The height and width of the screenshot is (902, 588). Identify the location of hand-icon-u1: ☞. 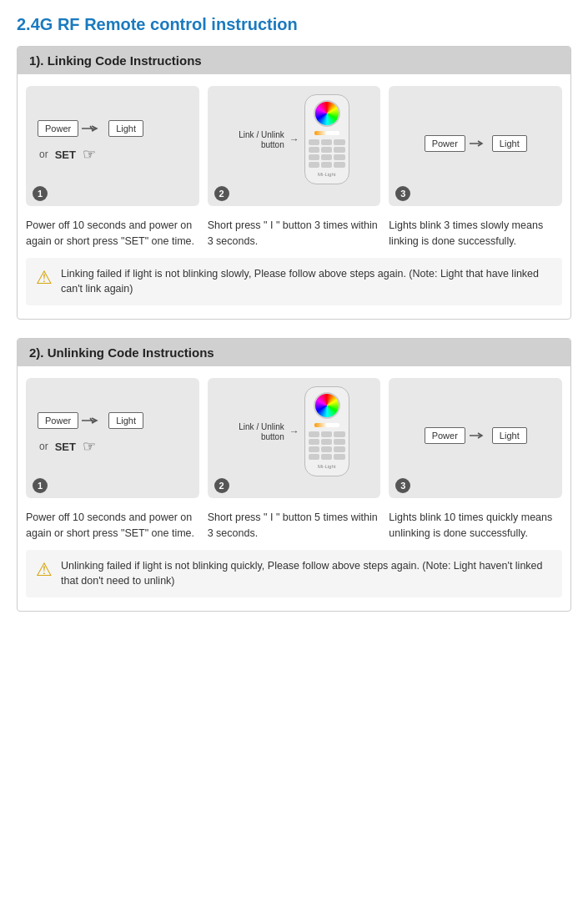
(89, 446).